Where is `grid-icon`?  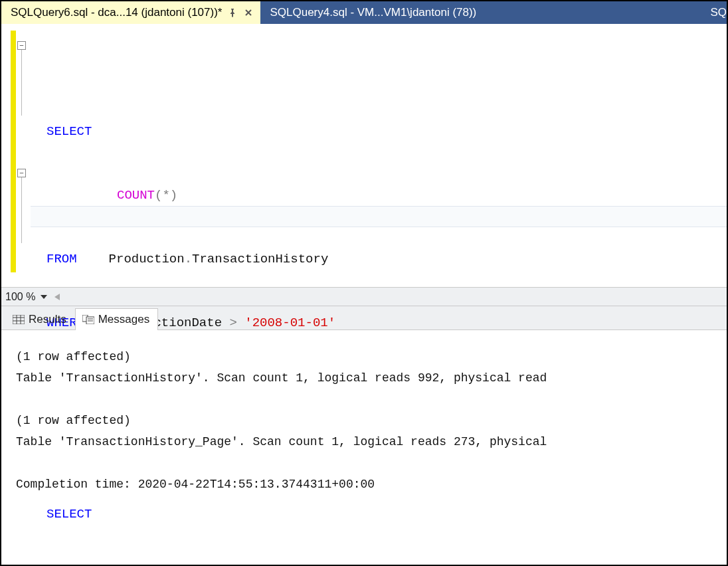 grid-icon is located at coordinates (19, 320).